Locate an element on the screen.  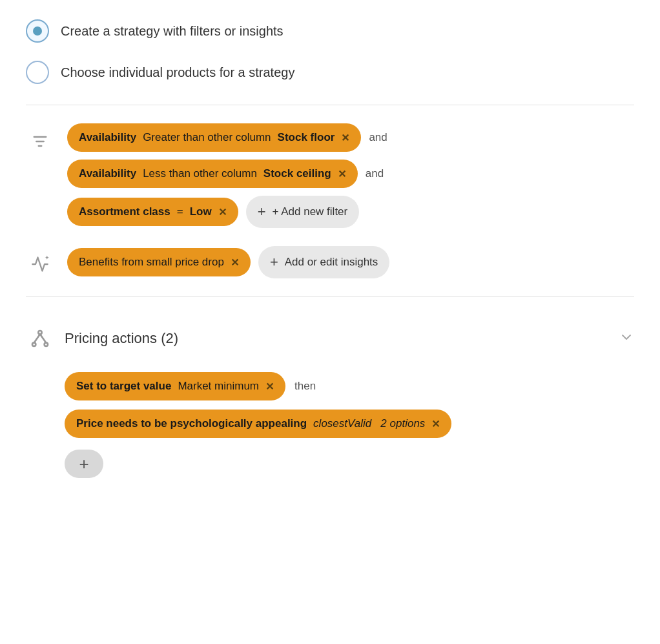
radio-circle-products is located at coordinates (37, 72).